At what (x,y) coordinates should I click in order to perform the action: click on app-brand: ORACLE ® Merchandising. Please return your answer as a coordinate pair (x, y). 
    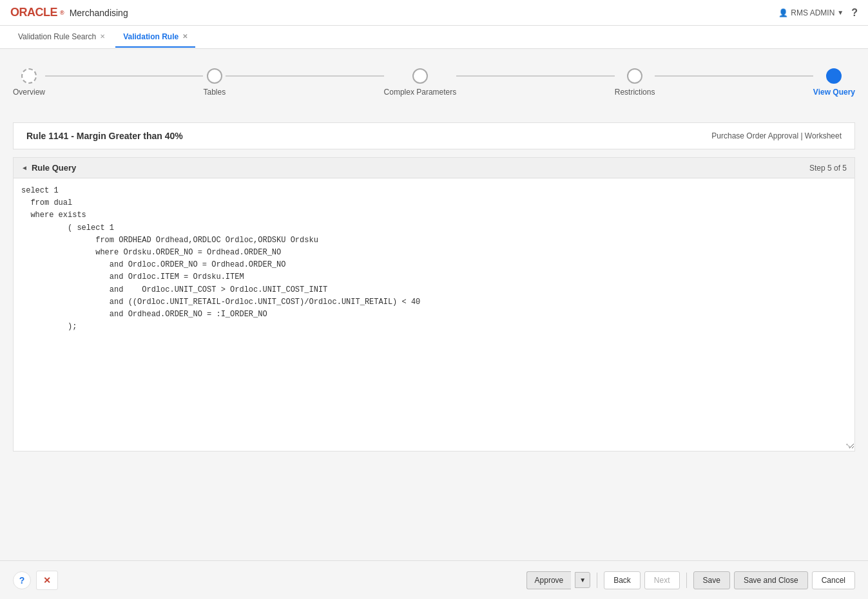
    Looking at the image, I should click on (70, 13).